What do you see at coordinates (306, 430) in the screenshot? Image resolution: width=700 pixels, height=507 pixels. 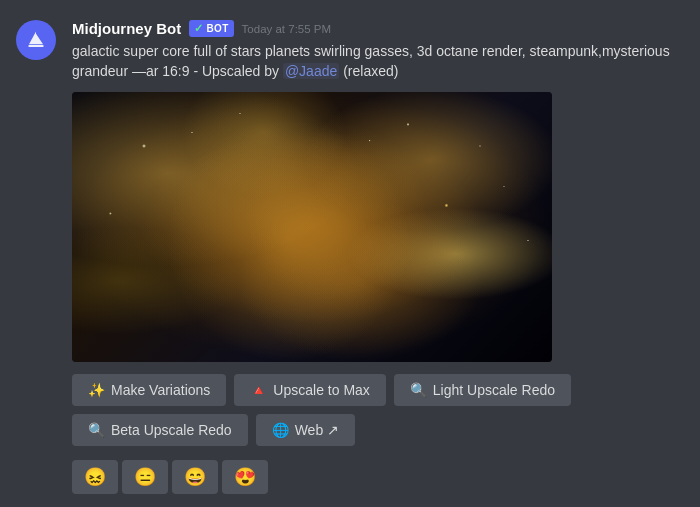 I see `web-button: 🌐 Web ↗` at bounding box center [306, 430].